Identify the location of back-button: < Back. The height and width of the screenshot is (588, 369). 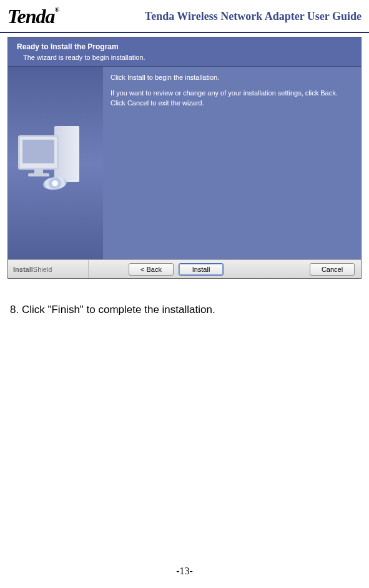
(151, 269).